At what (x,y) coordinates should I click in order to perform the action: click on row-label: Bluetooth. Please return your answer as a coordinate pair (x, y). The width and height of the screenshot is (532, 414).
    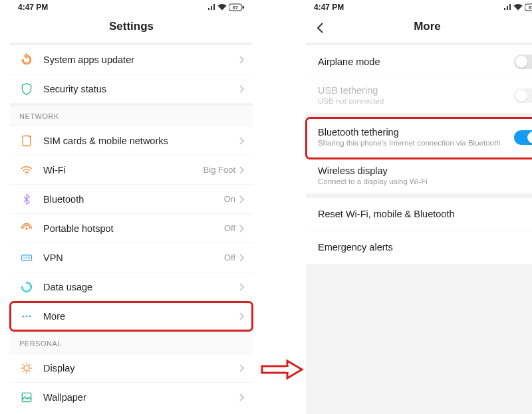
    Looking at the image, I should click on (134, 199).